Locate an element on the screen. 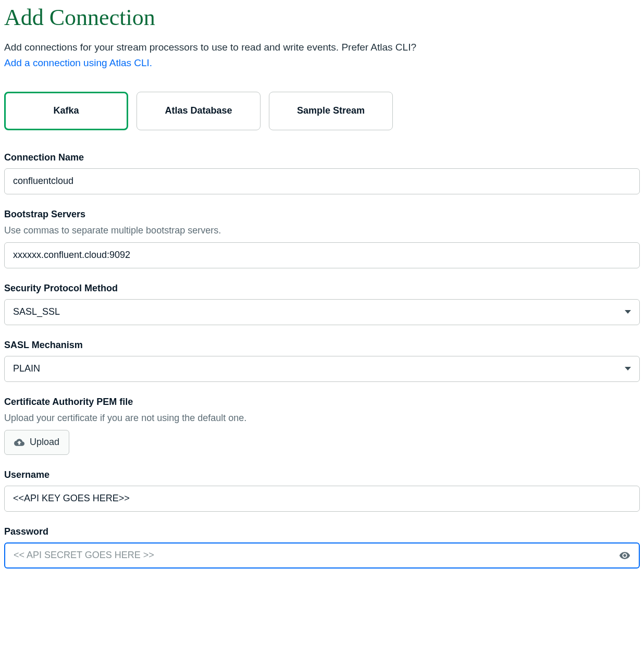 This screenshot has height=667, width=644. label-security-protocol: Security Protocol Method is located at coordinates (322, 289).